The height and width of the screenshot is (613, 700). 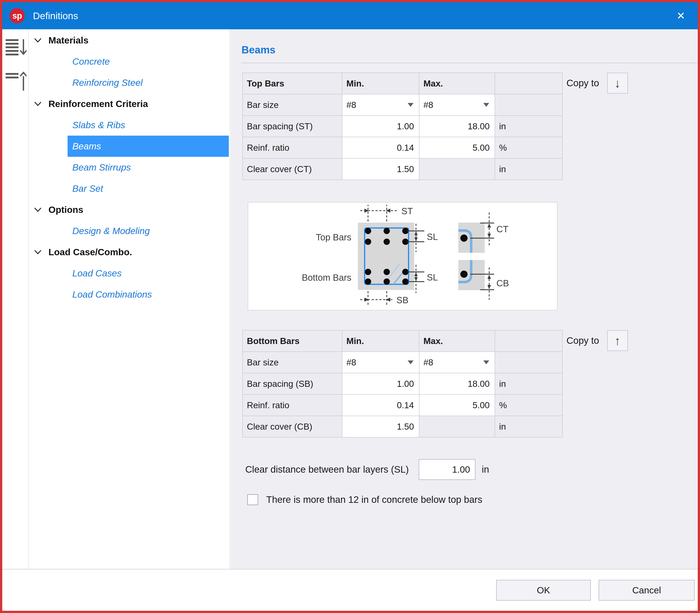 I want to click on tree-item-load-combinations: Load Combinations, so click(x=129, y=295).